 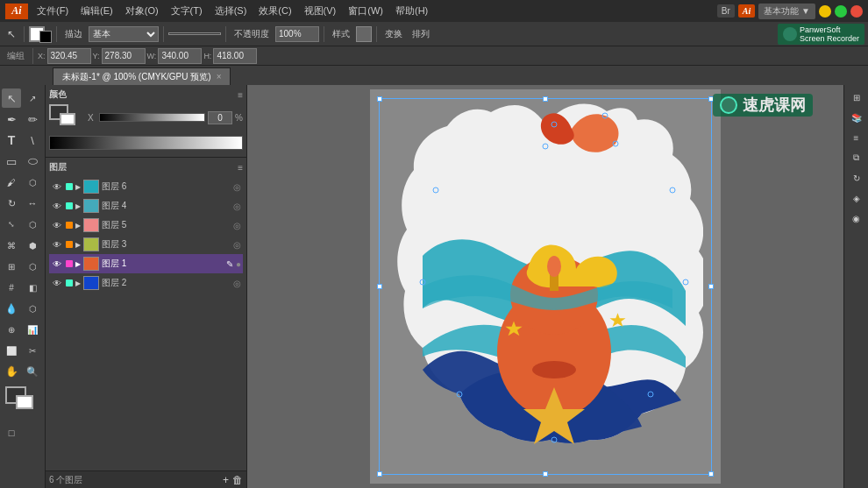 What do you see at coordinates (412, 11) in the screenshot?
I see `menu-help: 帮助(H)` at bounding box center [412, 11].